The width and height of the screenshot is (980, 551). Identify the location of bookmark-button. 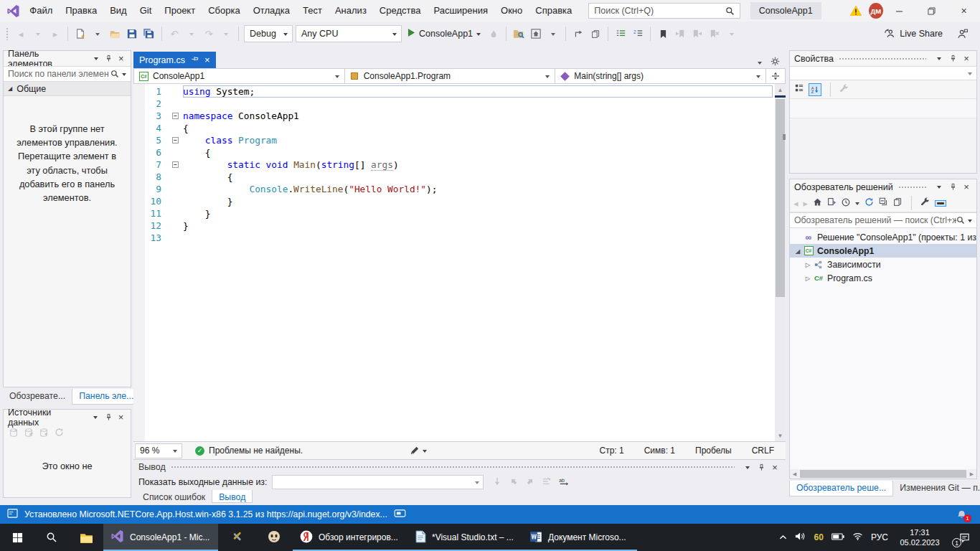
(663, 34).